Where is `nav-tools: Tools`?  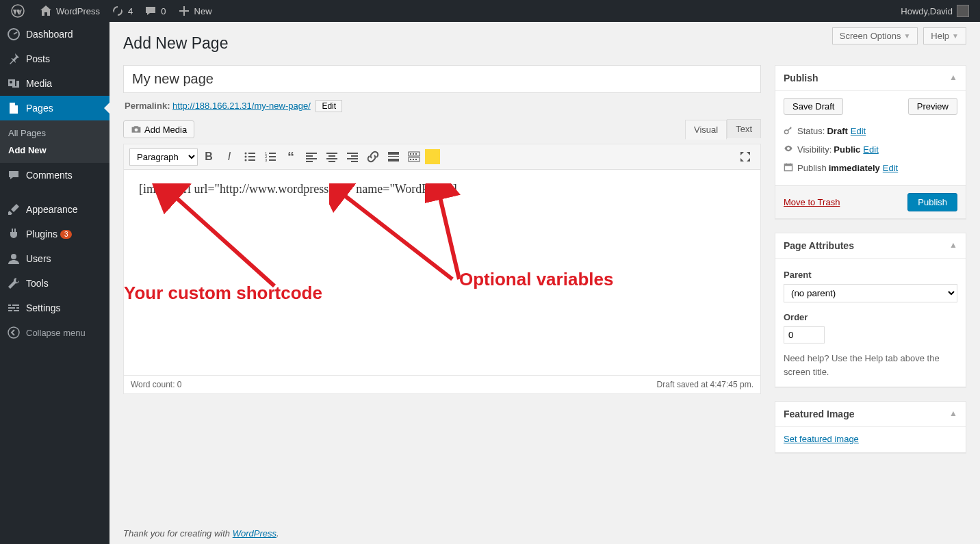
nav-tools: Tools is located at coordinates (55, 283).